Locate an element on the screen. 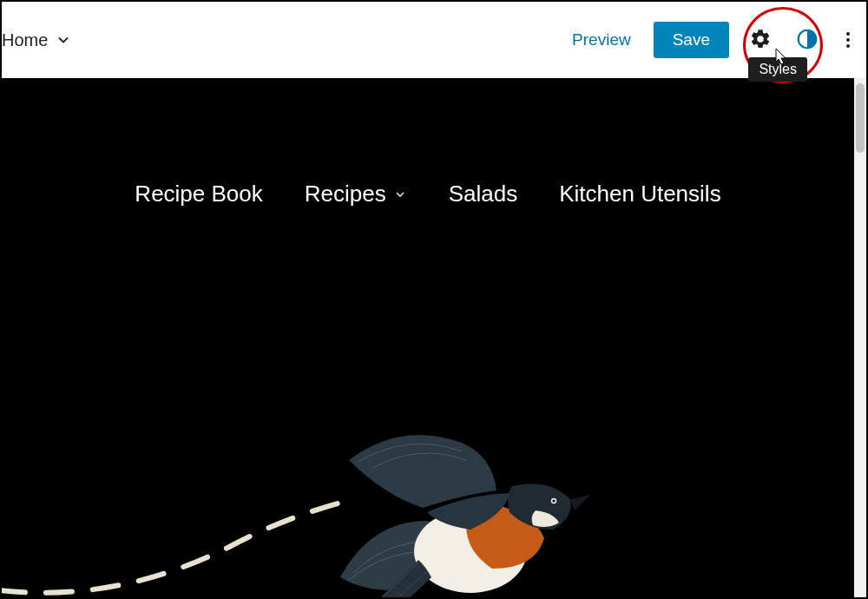 This screenshot has height=599, width=868. gear-icon is located at coordinates (760, 40).